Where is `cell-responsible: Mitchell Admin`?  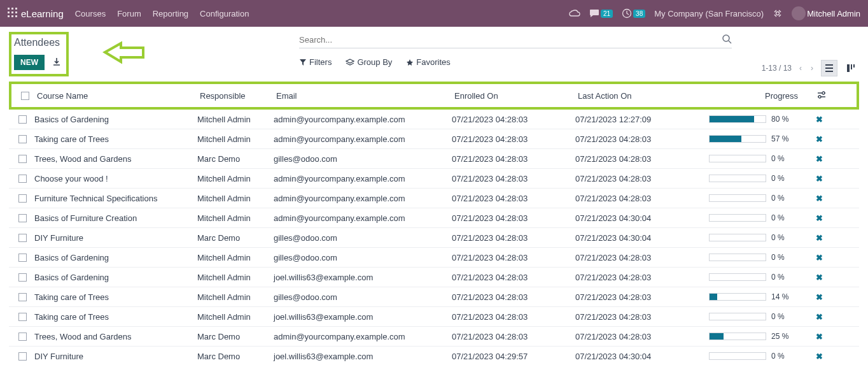
cell-responsible: Mitchell Admin is located at coordinates (235, 139).